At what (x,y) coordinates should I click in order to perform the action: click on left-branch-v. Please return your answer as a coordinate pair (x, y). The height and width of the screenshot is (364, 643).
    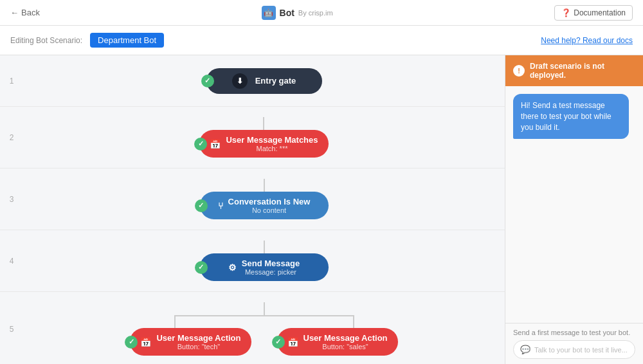
    Looking at the image, I should click on (175, 322).